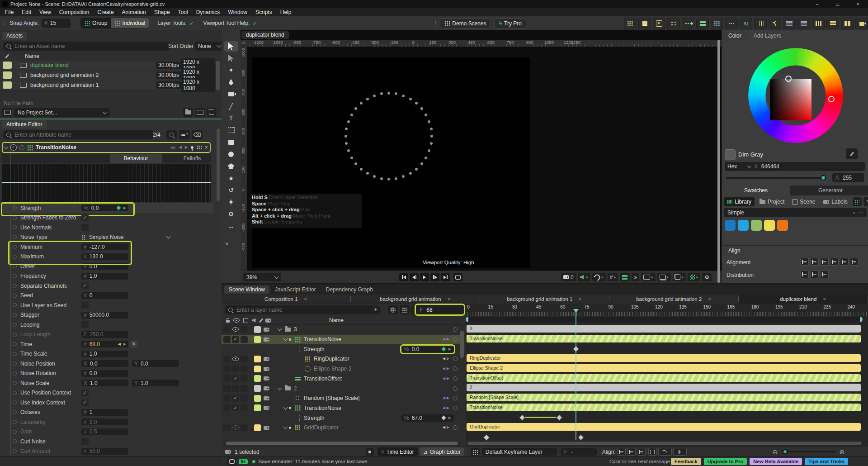 This screenshot has height=466, width=868. Describe the element at coordinates (105, 276) in the screenshot. I see `attribute-value-field: #1.0` at that location.